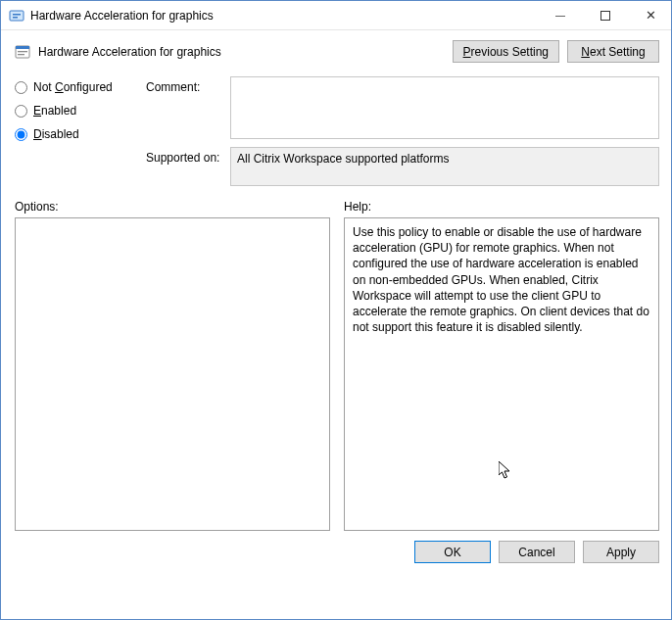 The height and width of the screenshot is (620, 672). I want to click on radio-disabled-label: Disabled, so click(57, 134).